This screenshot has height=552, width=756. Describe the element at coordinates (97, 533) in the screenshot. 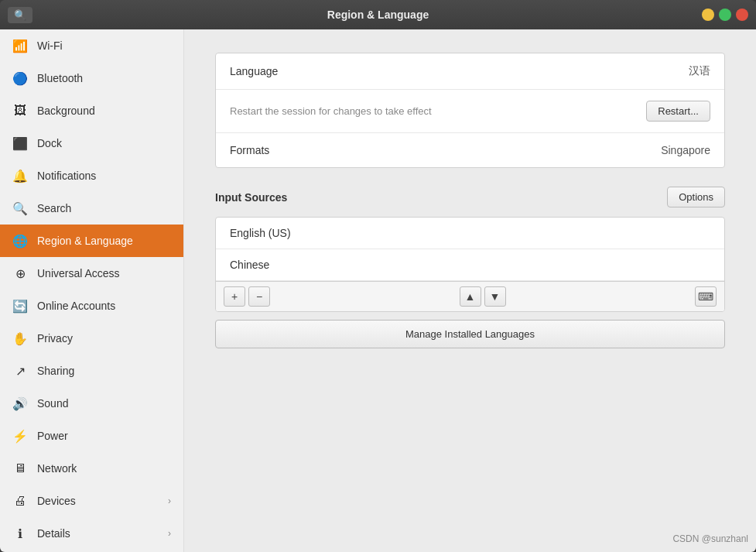

I see `sidebar-label-details: Details` at that location.